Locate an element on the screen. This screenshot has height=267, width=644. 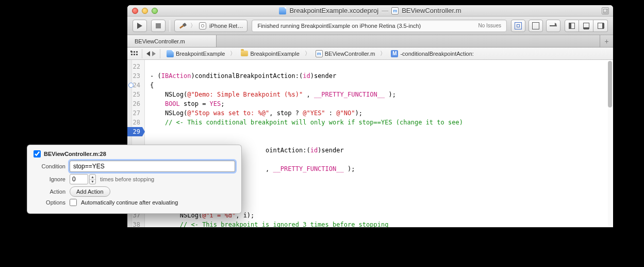
app-icon is located at coordinates (203, 26).